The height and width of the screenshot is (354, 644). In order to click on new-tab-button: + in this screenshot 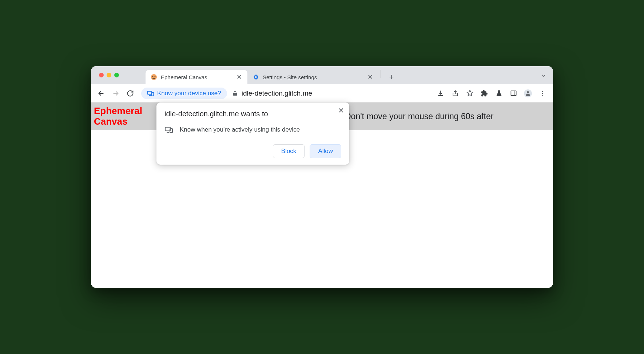, I will do `click(391, 77)`.